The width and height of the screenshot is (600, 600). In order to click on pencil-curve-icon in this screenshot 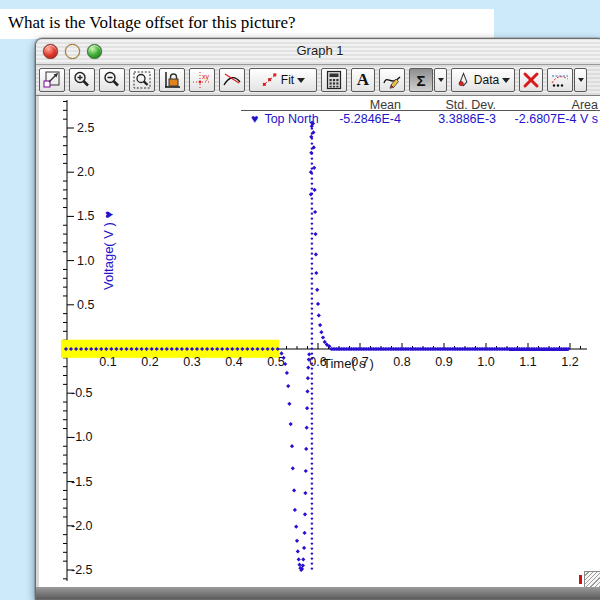, I will do `click(392, 80)`.